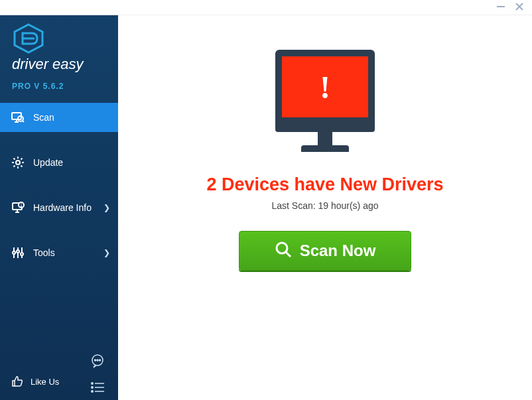 The height and width of the screenshot is (400, 532). I want to click on scan-now-label: Scan Now, so click(338, 251).